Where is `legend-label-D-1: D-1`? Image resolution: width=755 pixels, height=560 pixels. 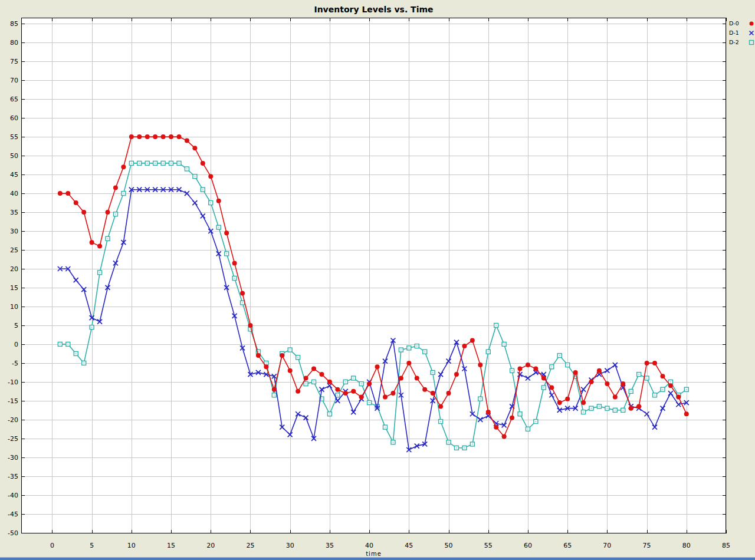 legend-label-D-1: D-1 is located at coordinates (734, 33).